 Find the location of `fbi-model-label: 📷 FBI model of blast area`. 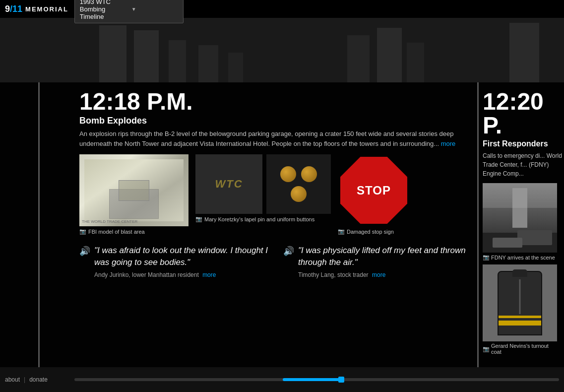

fbi-model-label: 📷 FBI model of blast area is located at coordinates (134, 231).